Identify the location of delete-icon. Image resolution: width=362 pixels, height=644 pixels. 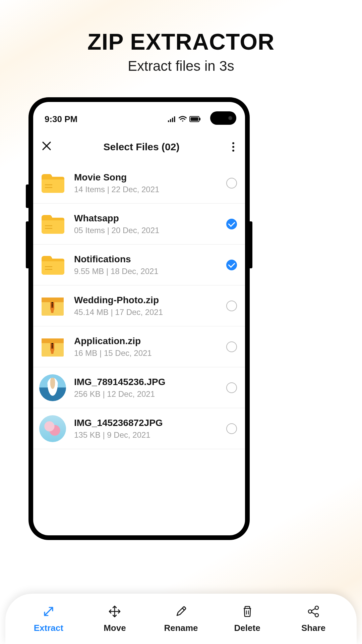
(247, 612).